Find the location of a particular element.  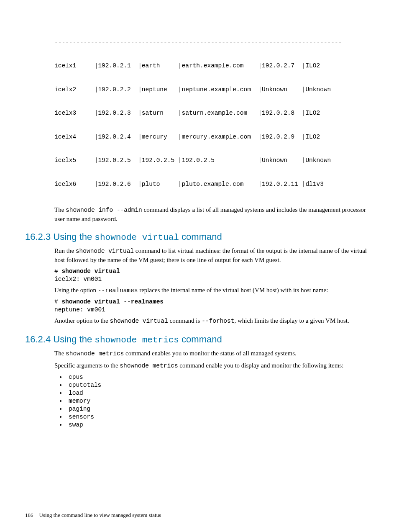

page-number: 186 is located at coordinates (29, 515).